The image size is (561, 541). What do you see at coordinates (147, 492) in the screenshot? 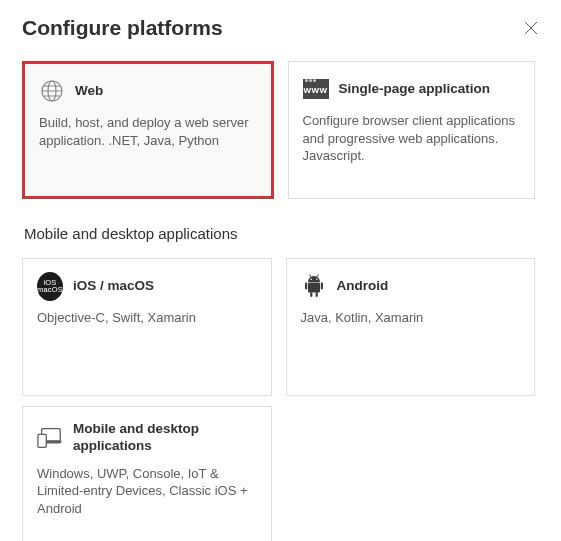
I see `card-desc: Windows, UWP, Console, IoT & Limited-ent…` at bounding box center [147, 492].